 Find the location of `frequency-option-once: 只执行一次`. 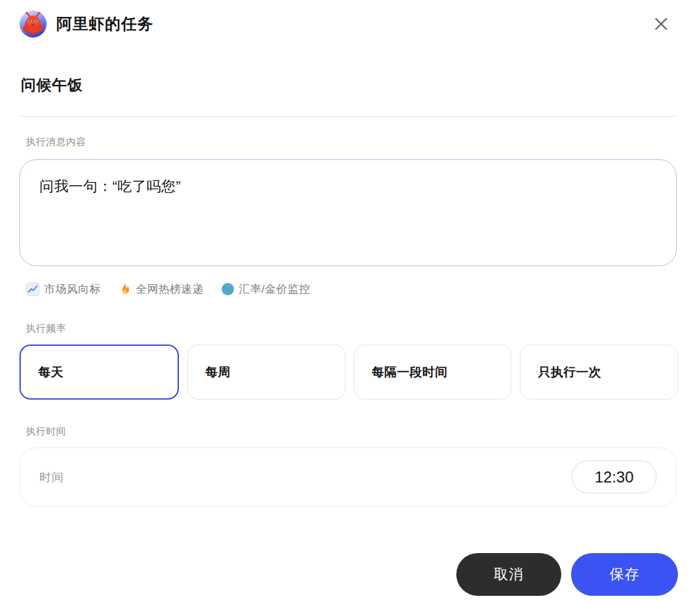

frequency-option-once: 只执行一次 is located at coordinates (599, 372).